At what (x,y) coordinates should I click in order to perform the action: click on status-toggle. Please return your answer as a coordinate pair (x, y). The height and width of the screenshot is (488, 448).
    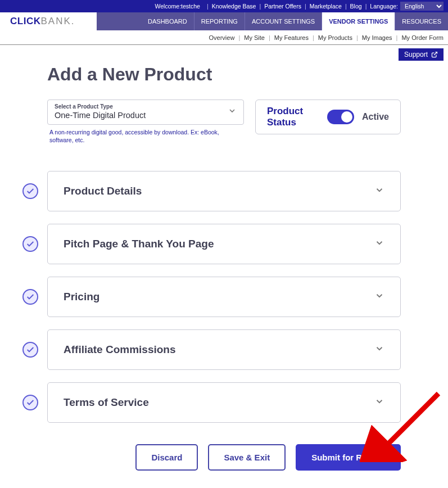
    Looking at the image, I should click on (341, 117).